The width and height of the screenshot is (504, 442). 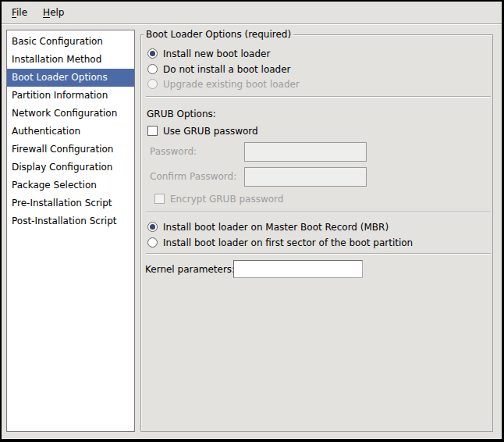 What do you see at coordinates (227, 70) in the screenshot?
I see `radio-label: Do not install a boot loader` at bounding box center [227, 70].